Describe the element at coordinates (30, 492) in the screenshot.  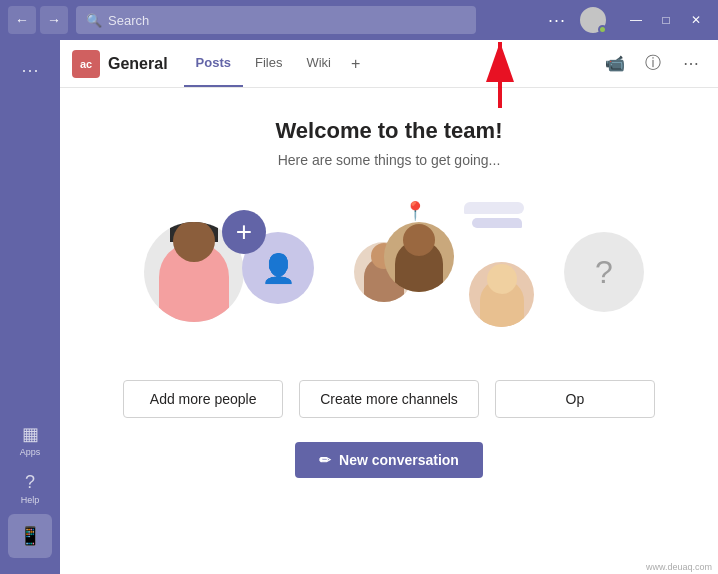
I see `sidebar-bottom: ▦ Apps ? Help 📱` at that location.